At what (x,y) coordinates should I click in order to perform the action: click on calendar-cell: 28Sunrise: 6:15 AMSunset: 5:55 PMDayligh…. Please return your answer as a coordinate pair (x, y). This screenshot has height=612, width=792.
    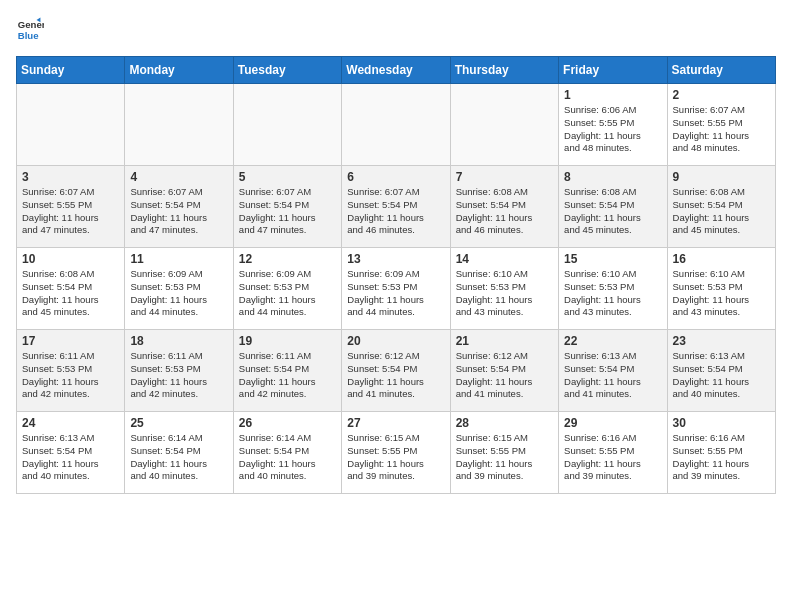
    Looking at the image, I should click on (504, 453).